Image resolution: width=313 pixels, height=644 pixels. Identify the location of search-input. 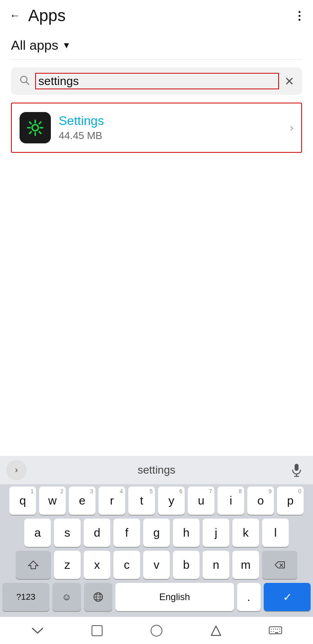
(157, 81).